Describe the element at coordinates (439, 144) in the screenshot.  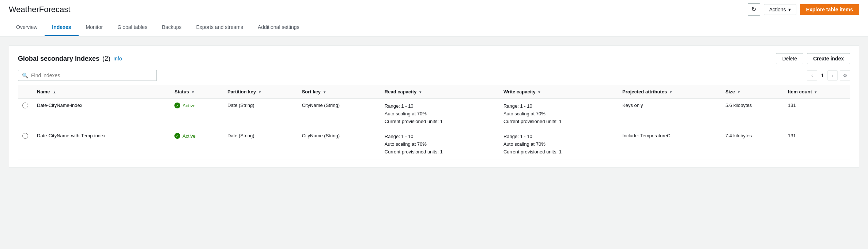
I see `row-1-read-capacity: Range: 1 - 10Auto scaling at 70%Current …` at that location.